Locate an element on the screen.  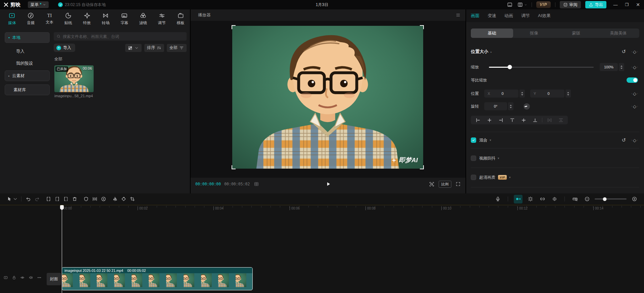
eye-icon is located at coordinates (22, 278).